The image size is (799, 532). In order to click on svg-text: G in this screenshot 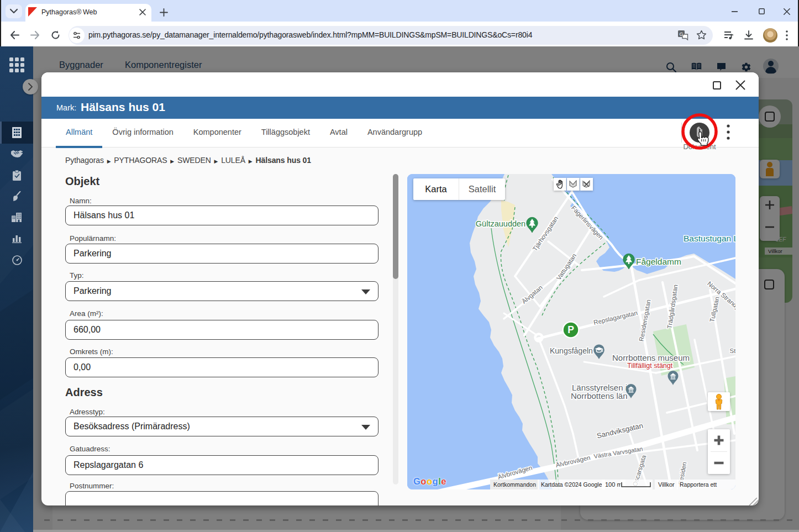, I will do `click(681, 34)`.